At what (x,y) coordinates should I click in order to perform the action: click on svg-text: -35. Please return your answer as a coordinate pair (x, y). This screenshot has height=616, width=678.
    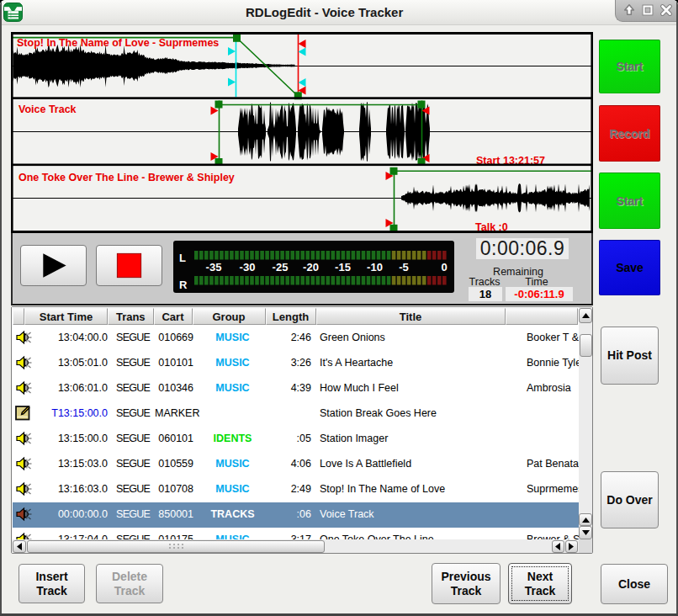
    Looking at the image, I should click on (214, 268).